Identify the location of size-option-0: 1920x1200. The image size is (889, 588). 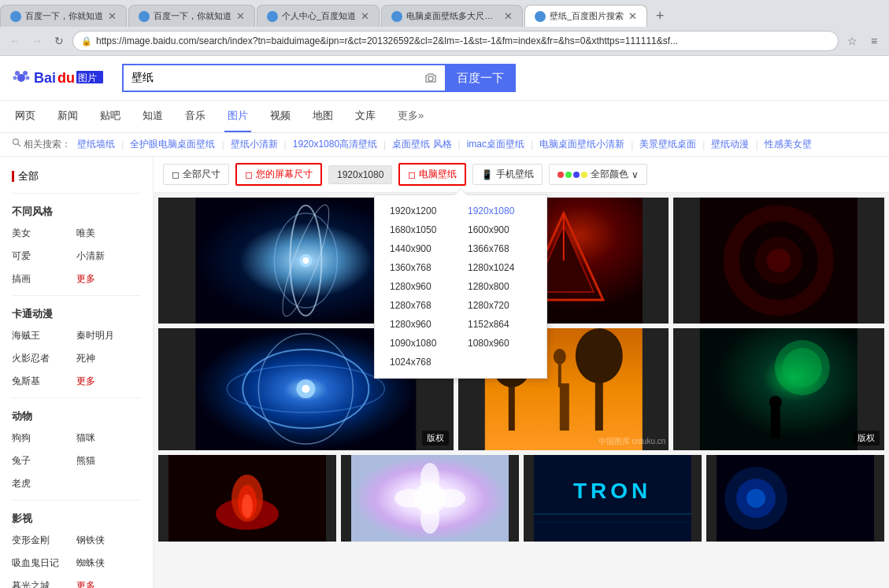
(422, 211).